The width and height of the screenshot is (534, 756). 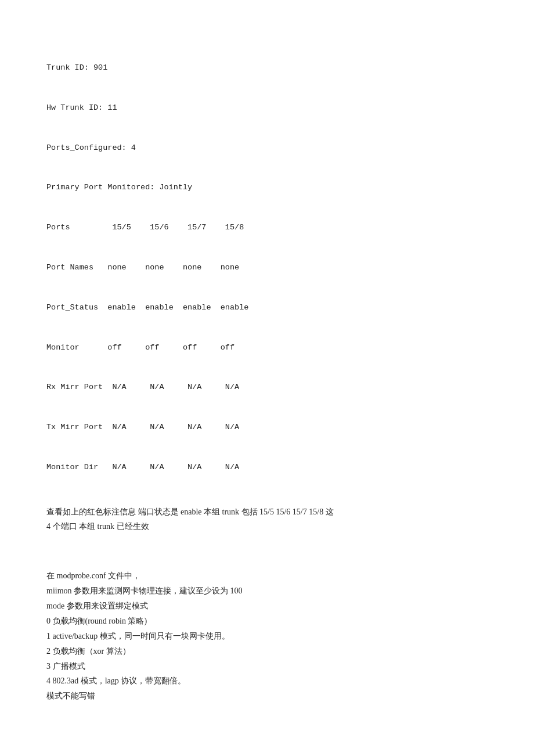 What do you see at coordinates (267, 468) in the screenshot?
I see `monitor-dir-row: Monitor Dir N/A N/A N/A N/A` at bounding box center [267, 468].